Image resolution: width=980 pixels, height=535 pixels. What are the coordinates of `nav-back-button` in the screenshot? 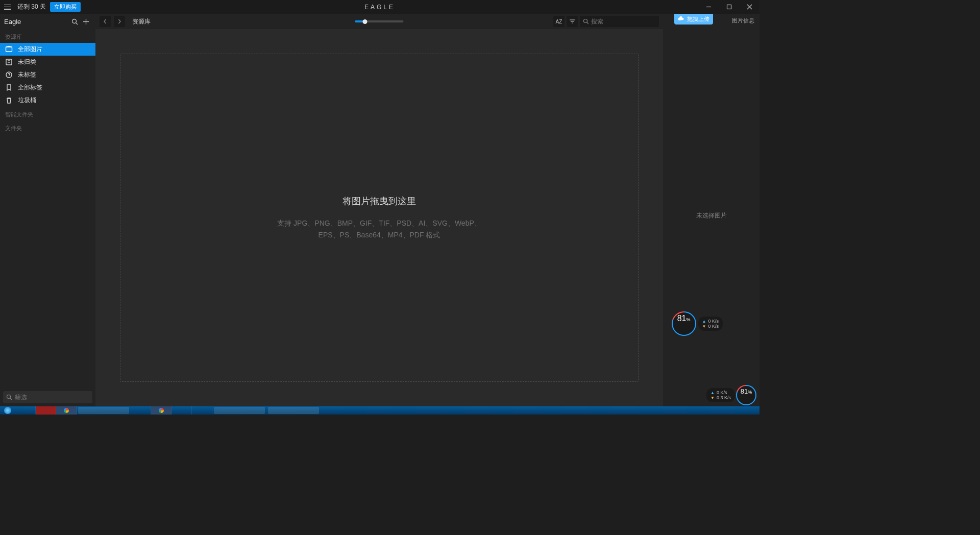 It's located at (105, 21).